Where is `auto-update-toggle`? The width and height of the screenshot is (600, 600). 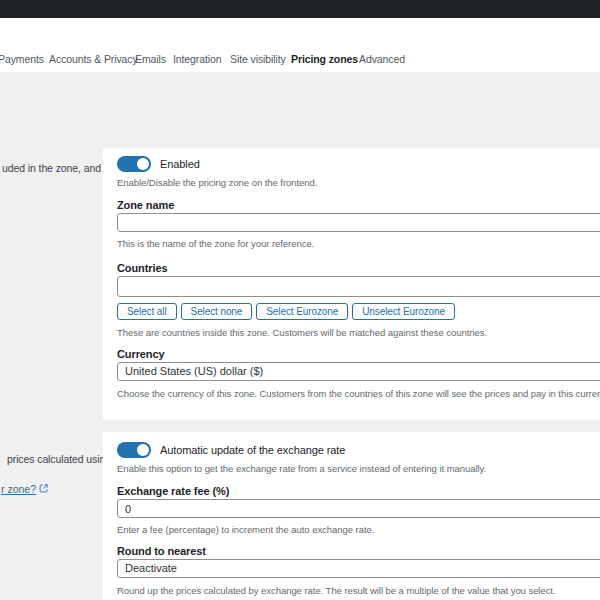
auto-update-toggle is located at coordinates (134, 450).